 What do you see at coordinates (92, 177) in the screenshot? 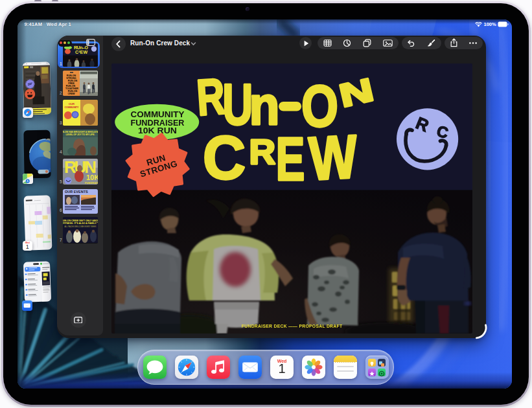
I see `svg-text: 10K` at bounding box center [92, 177].